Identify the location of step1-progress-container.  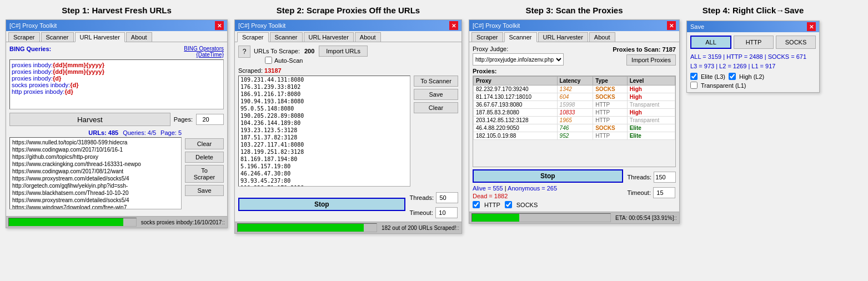
(72, 222).